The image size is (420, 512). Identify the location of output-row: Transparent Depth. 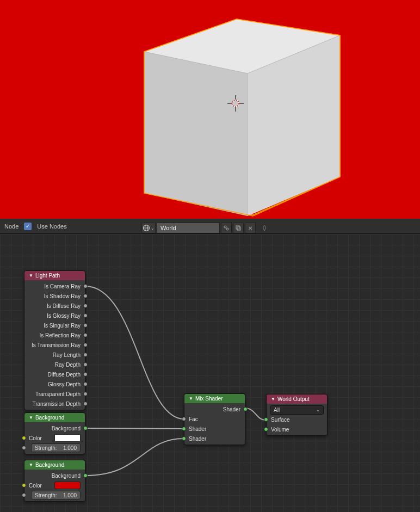
(54, 394).